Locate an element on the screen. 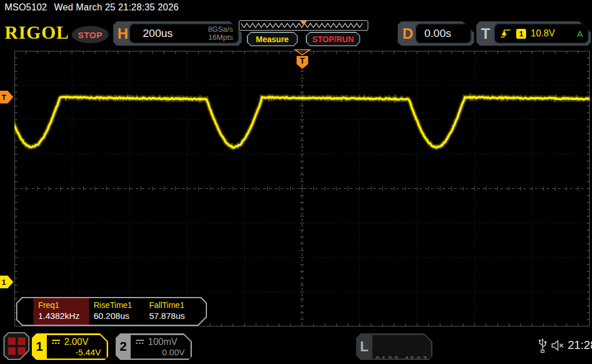 The height and width of the screenshot is (364, 592). rigol-logo: RIGOL is located at coordinates (37, 32).